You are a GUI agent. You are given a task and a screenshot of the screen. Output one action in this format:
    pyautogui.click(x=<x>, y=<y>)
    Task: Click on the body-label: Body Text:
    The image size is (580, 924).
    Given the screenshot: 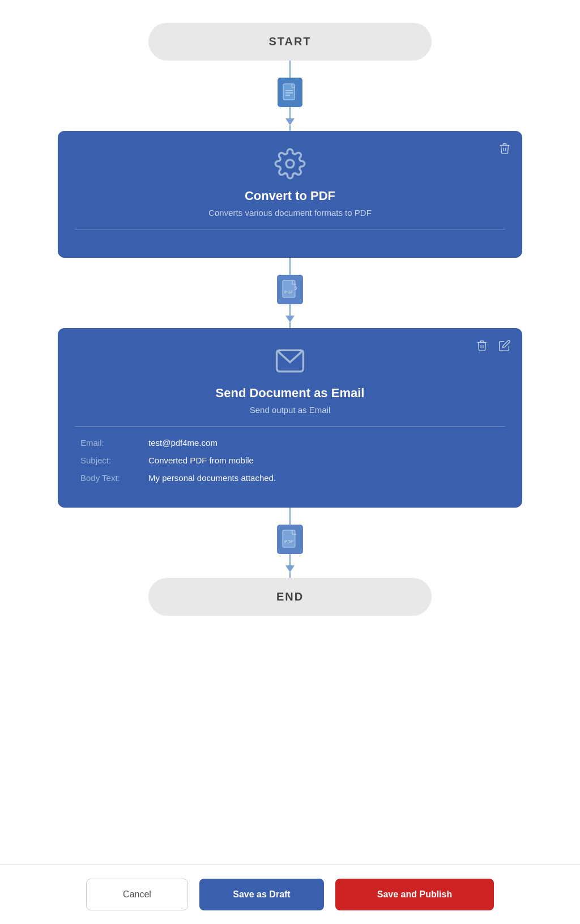 What is the action you would take?
    pyautogui.click(x=114, y=478)
    